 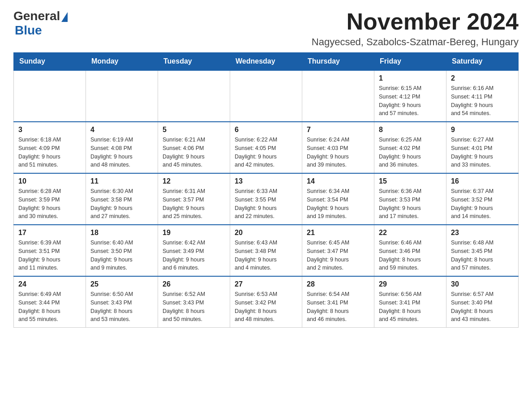 What do you see at coordinates (410, 101) in the screenshot?
I see `day-info: Sunrise: 6:15 AM Sunset: 4:12 PM Dayligh…` at bounding box center [410, 101].